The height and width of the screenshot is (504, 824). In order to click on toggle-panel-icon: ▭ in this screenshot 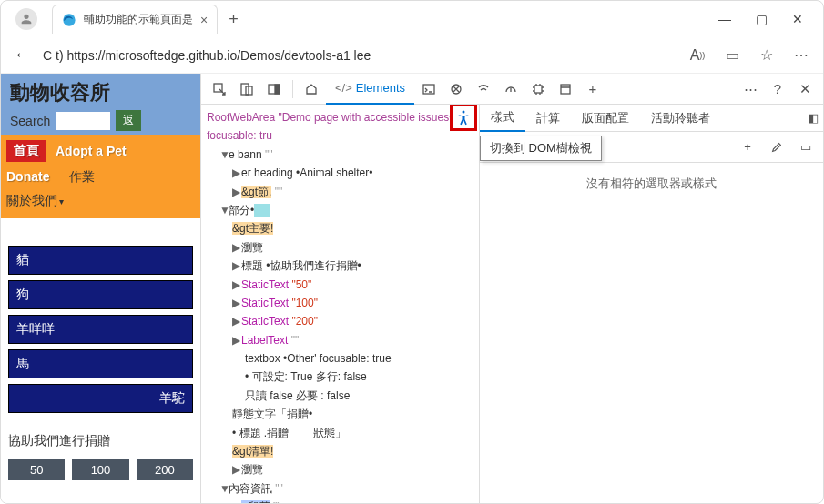, I will do `click(806, 147)`.